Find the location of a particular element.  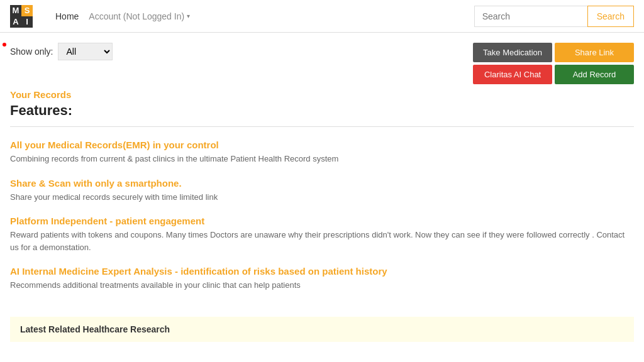

show-only-select: All Active Inactive is located at coordinates (86, 52).